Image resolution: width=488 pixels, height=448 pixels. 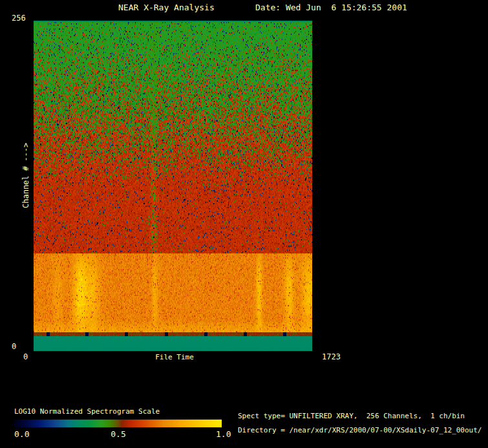 I want to click on x-axis-label: File Time, so click(x=175, y=357).